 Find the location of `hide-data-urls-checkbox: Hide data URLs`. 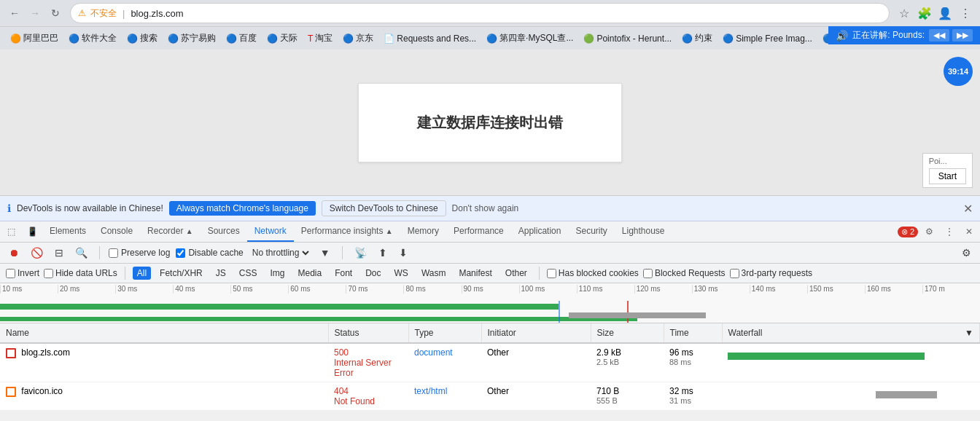

hide-data-urls-checkbox: Hide data URLs is located at coordinates (80, 273).